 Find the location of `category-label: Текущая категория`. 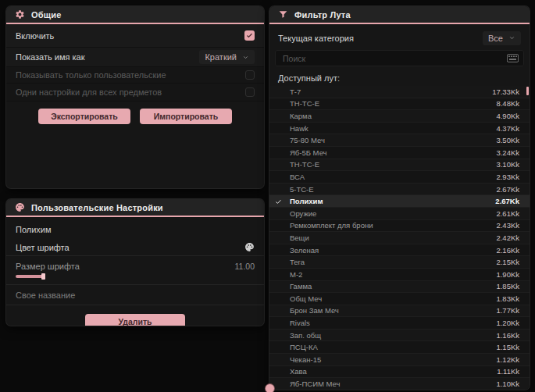

category-label: Текущая категория is located at coordinates (316, 38).